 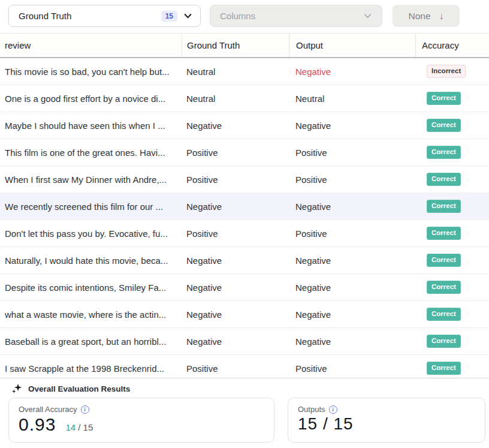 What do you see at coordinates (91, 152) in the screenshot?
I see `review-cell: This film is one of the great ones. Havi…` at bounding box center [91, 152].